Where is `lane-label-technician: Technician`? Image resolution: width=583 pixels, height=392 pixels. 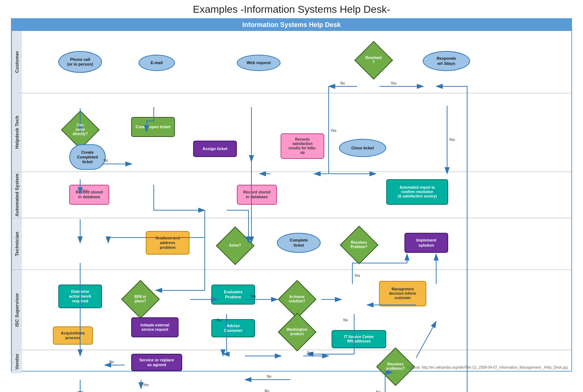
lane-label-technician: Technician is located at coordinates (17, 244).